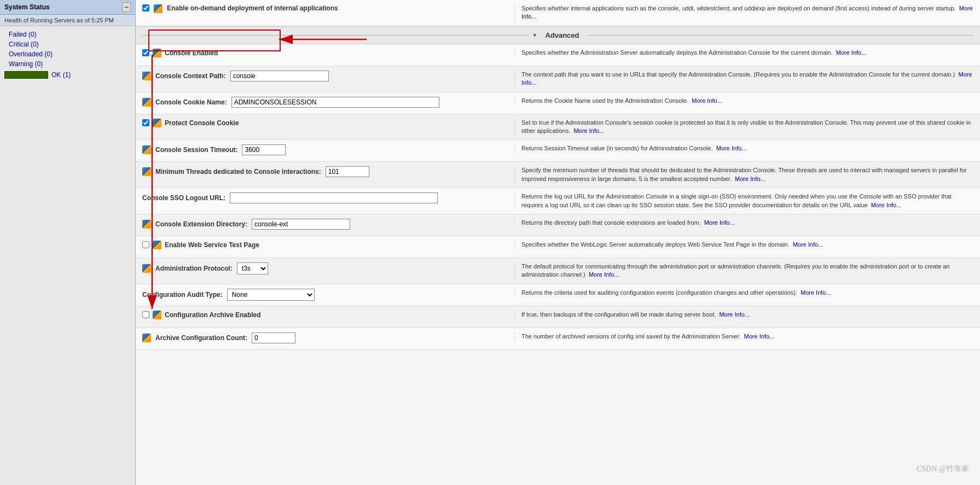  I want to click on sidebar-overloaded-link: Overloaded (0), so click(31, 54).